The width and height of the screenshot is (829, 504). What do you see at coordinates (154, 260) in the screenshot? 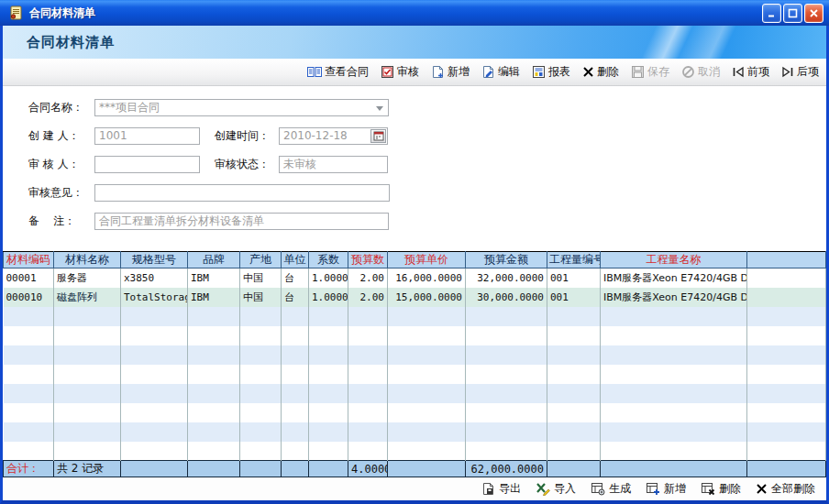
I see `column-header: 规格型号` at bounding box center [154, 260].